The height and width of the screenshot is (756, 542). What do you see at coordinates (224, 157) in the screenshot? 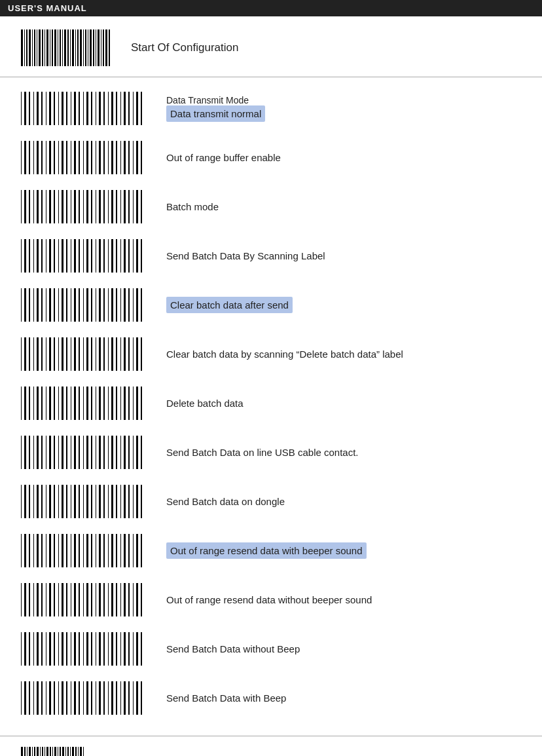
I see `label-out-of-range-buffer-enable: Out of range buffer enable` at bounding box center [224, 157].